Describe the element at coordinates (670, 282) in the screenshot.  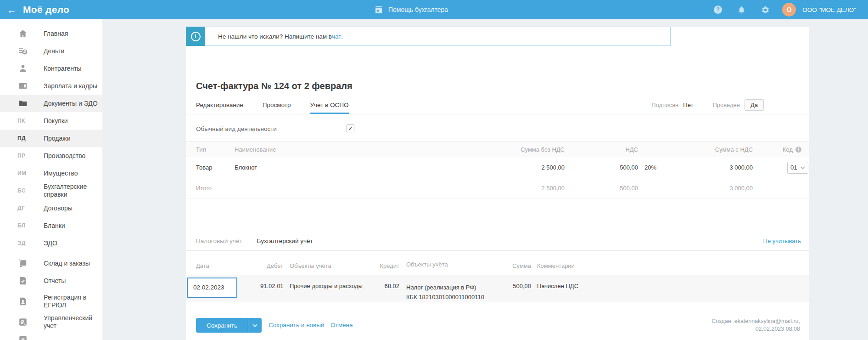
I see `entry-comment: Начислен НДС` at that location.